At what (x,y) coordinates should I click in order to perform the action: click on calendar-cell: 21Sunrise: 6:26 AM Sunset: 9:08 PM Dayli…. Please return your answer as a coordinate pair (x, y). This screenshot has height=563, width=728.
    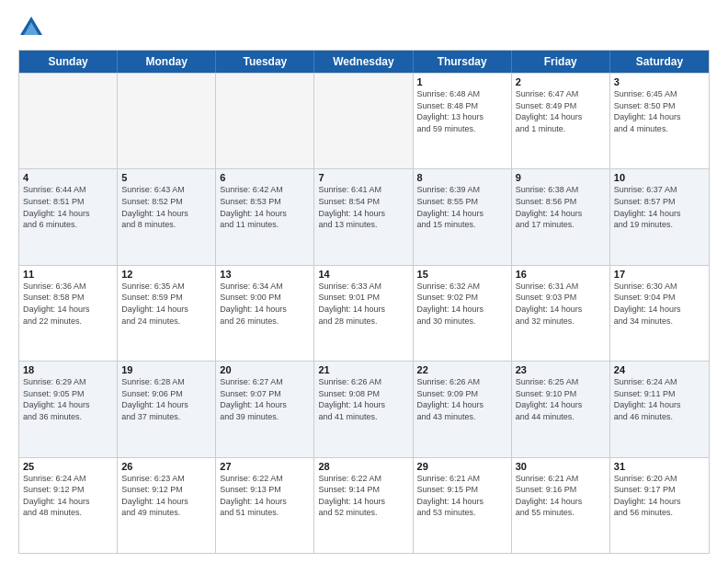
    Looking at the image, I should click on (364, 408).